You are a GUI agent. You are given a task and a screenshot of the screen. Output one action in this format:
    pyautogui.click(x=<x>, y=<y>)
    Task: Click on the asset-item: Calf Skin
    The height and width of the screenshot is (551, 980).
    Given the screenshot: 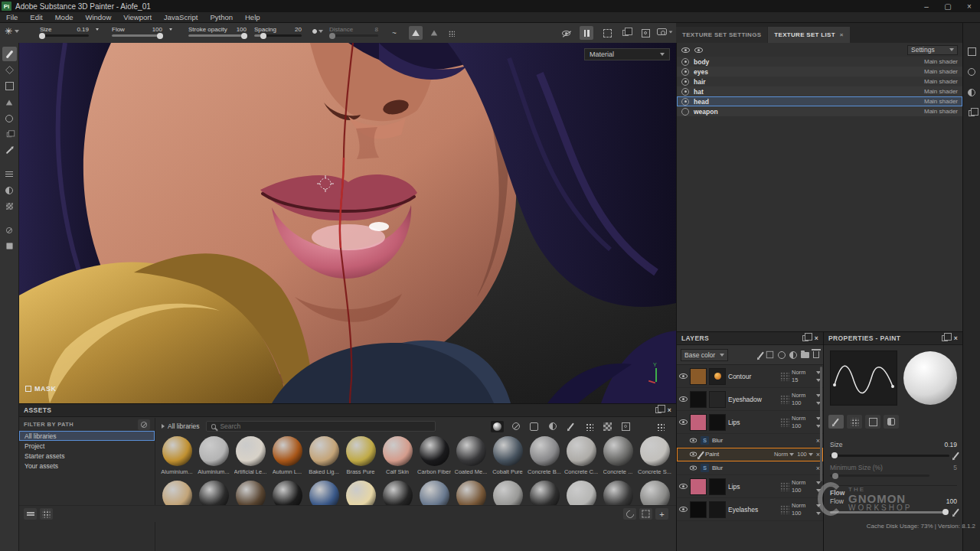 What is the action you would take?
    pyautogui.click(x=397, y=458)
    